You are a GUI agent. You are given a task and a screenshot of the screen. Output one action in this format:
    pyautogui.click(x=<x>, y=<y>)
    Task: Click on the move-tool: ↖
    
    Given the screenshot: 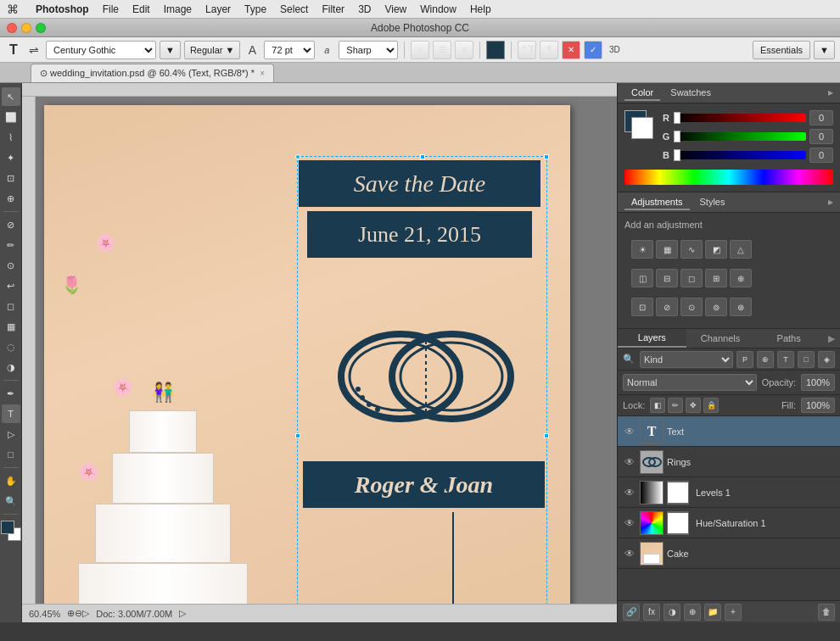 What is the action you would take?
    pyautogui.click(x=11, y=97)
    